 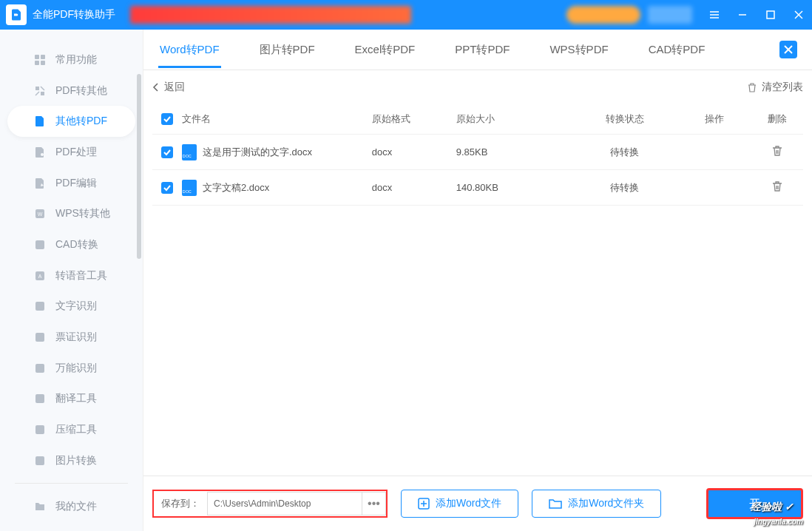 I want to click on sidebar-item-common: 常用功能, so click(x=71, y=60).